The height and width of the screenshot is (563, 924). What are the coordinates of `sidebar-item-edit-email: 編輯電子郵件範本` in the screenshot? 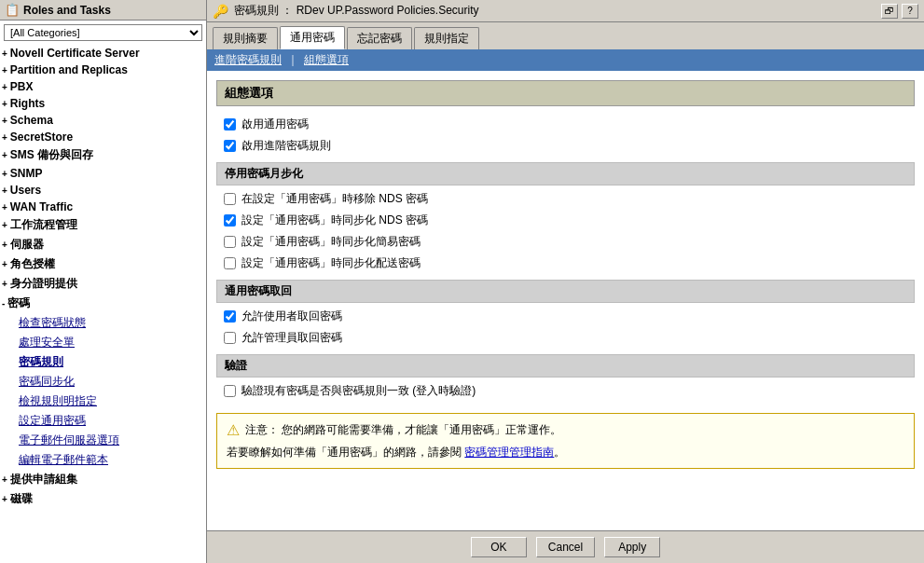 It's located at (103, 460).